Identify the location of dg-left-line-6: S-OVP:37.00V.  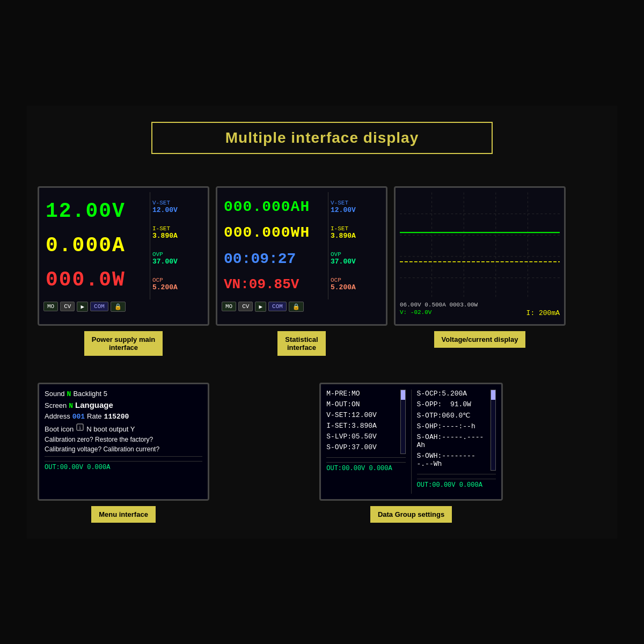
(362, 448).